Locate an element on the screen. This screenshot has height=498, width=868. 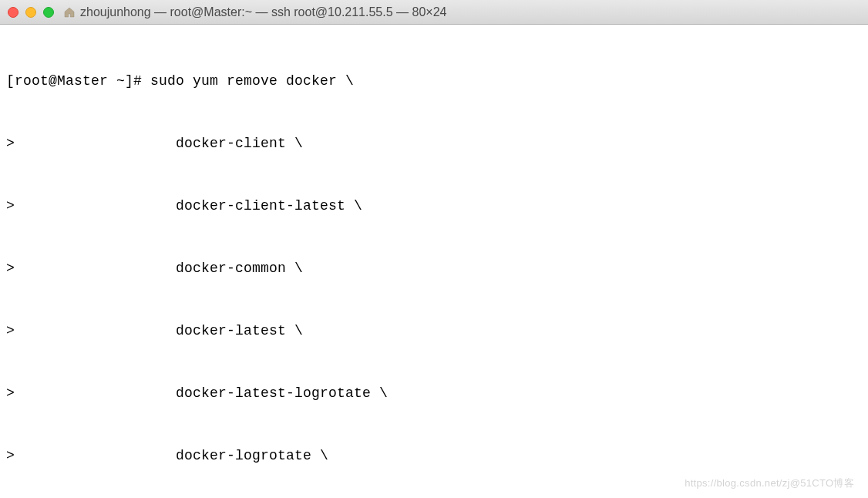
minimize-button is located at coordinates (31, 12).